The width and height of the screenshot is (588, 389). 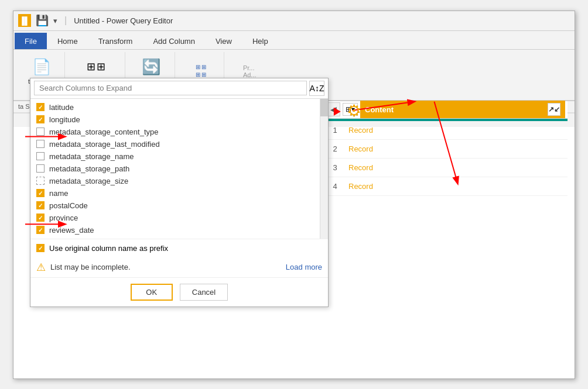 What do you see at coordinates (89, 168) in the screenshot?
I see `col-metadata-path-label: metadata_storage_path` at bounding box center [89, 168].